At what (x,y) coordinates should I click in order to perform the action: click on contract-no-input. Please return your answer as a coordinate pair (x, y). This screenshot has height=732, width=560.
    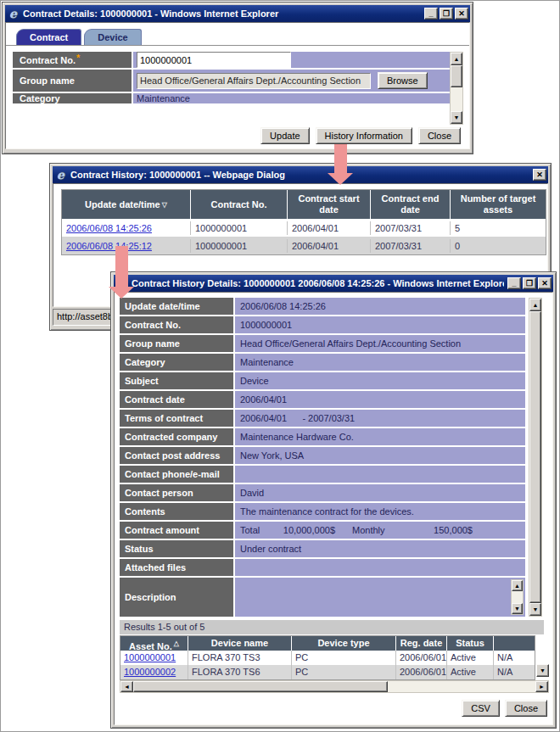
    Looking at the image, I should click on (214, 59).